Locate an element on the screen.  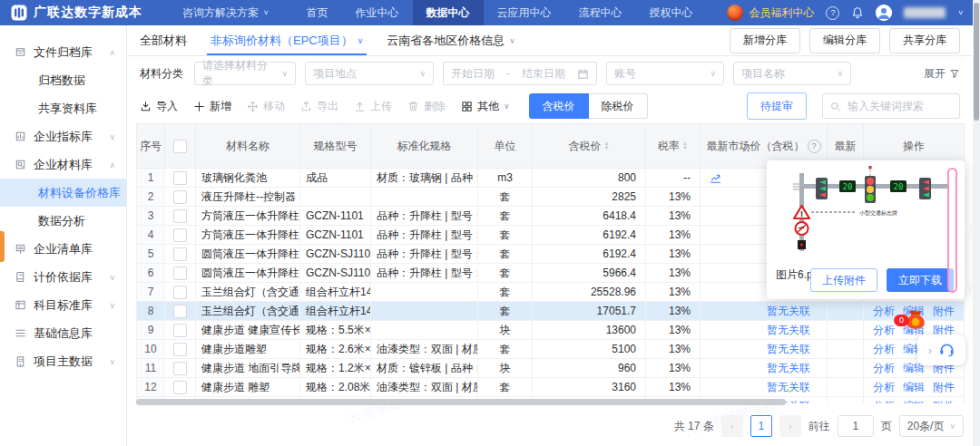
tab-1: 非标询价材料（EPC项目）∨ is located at coordinates (287, 40).